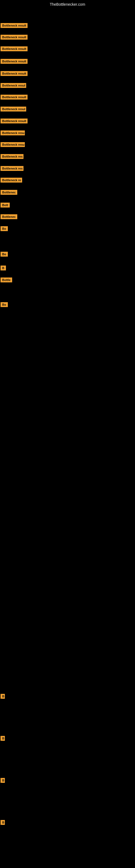 The width and height of the screenshot is (135, 868). What do you see at coordinates (5, 205) in the screenshot?
I see `bottleneck-result-badge: Bott` at bounding box center [5, 205].